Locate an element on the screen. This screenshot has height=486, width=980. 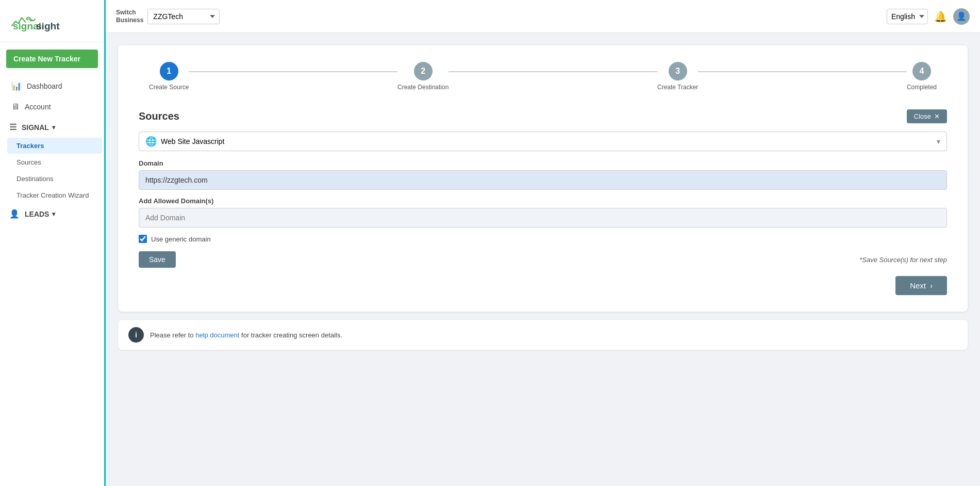
notification-bell-icon: 🔔 is located at coordinates (940, 17).